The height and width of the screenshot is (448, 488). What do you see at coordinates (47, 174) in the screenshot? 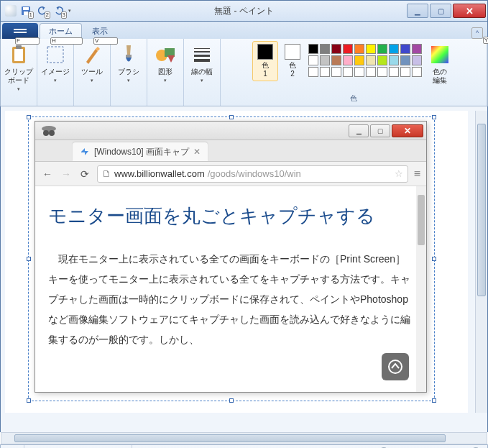
I see `back-button: ←` at bounding box center [47, 174].